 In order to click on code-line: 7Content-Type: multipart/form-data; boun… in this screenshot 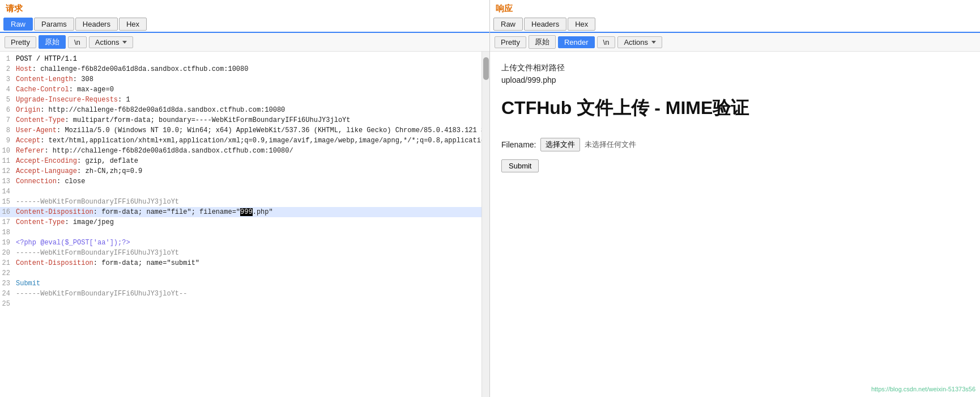, I will do `click(241, 120)`.